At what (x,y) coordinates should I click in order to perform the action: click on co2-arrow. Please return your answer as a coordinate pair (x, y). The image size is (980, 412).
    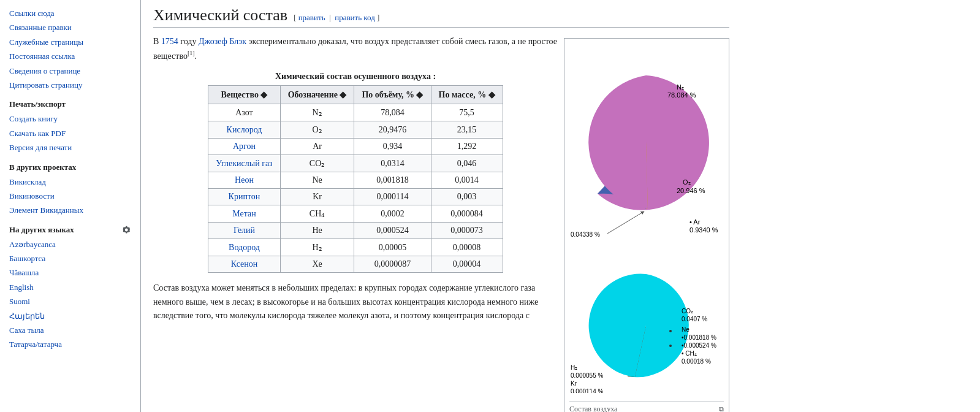
    Looking at the image, I should click on (625, 223).